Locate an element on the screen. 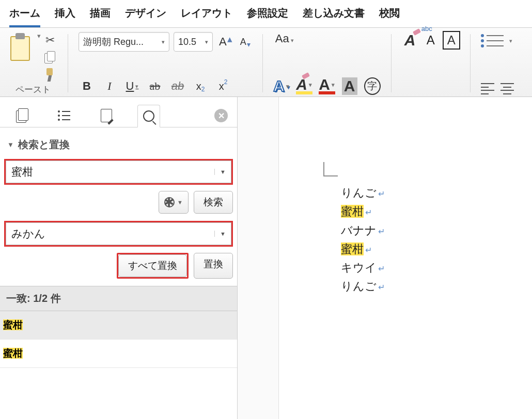  double-strike-button: ab is located at coordinates (178, 86).